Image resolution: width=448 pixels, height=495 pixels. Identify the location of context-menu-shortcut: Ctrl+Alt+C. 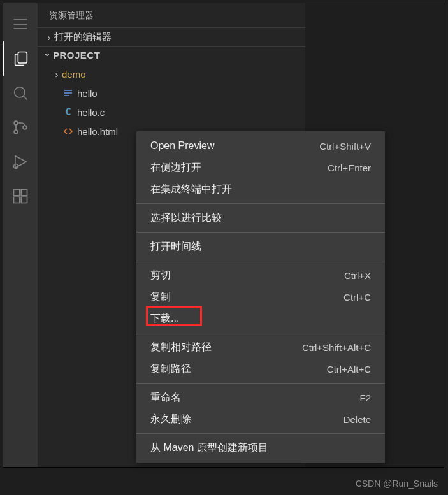
(349, 369).